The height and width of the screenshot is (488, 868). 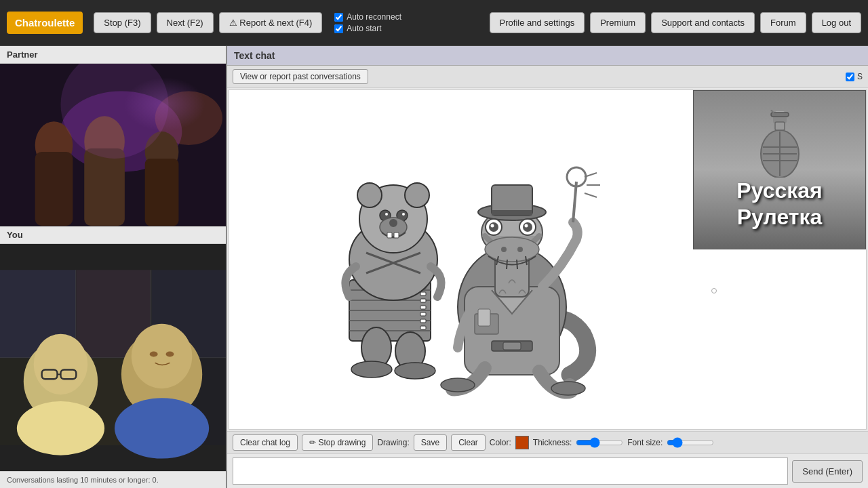 I want to click on clear-chat-log-button: Clear chat log, so click(x=265, y=443).